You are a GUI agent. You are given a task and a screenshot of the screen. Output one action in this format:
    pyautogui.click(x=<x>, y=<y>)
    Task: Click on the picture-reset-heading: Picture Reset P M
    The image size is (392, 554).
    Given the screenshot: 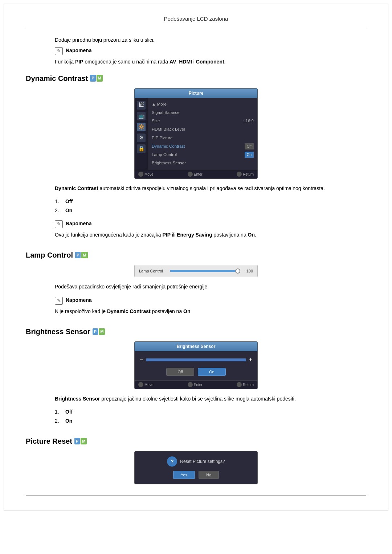 What is the action you would take?
    pyautogui.click(x=196, y=441)
    